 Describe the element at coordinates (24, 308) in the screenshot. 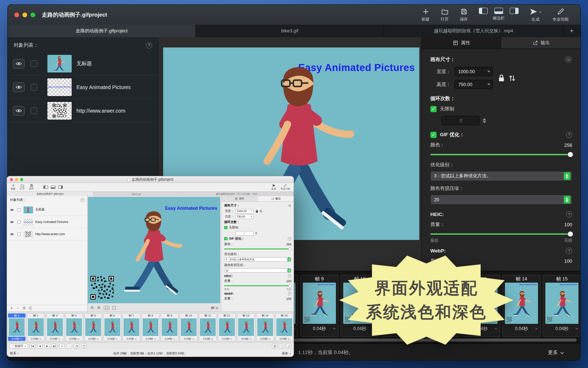

I see `copy-icon` at that location.